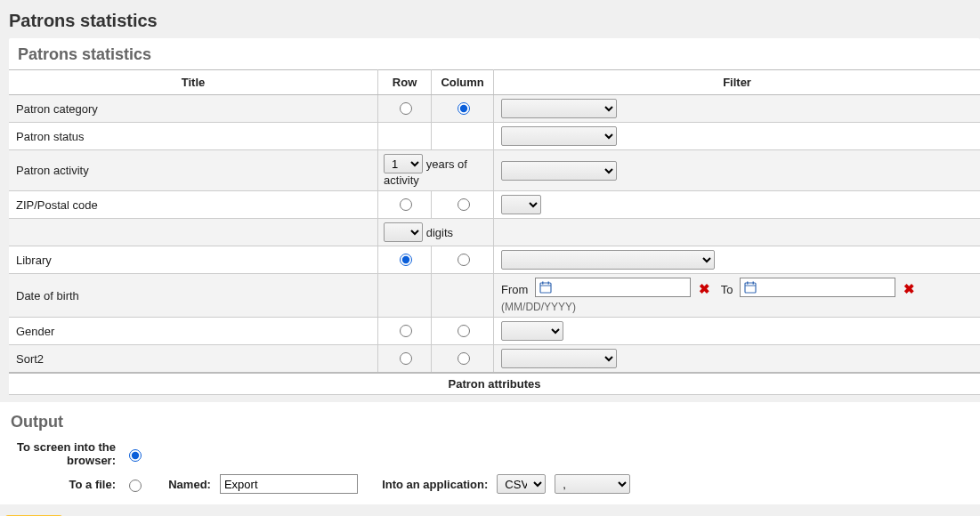 The height and width of the screenshot is (516, 980). I want to click on output-file-label: To a file:, so click(62, 484).